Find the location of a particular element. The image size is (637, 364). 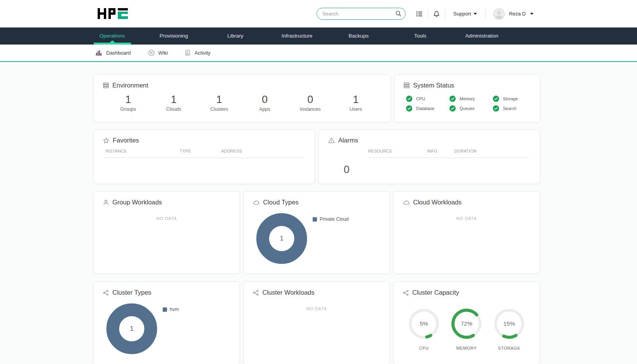

hpe-logo is located at coordinates (114, 14).